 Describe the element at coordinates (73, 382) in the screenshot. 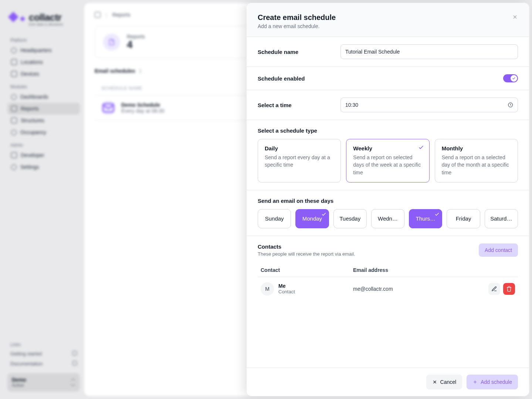

I see `chevron-updown-icon` at that location.